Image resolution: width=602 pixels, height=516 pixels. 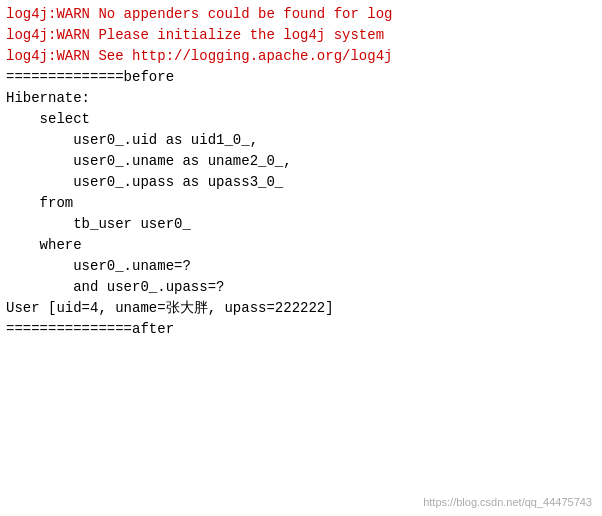 I want to click on console-line-line2: log4j:WARN Please initialize the log4j s…, so click(x=301, y=36).